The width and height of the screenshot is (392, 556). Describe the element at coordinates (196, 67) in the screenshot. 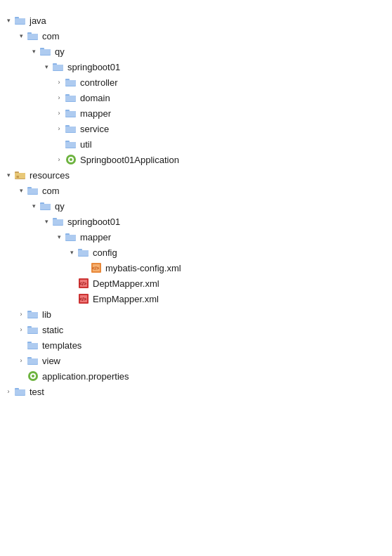

I see `tree-item-springboot01_1: springboot01` at that location.